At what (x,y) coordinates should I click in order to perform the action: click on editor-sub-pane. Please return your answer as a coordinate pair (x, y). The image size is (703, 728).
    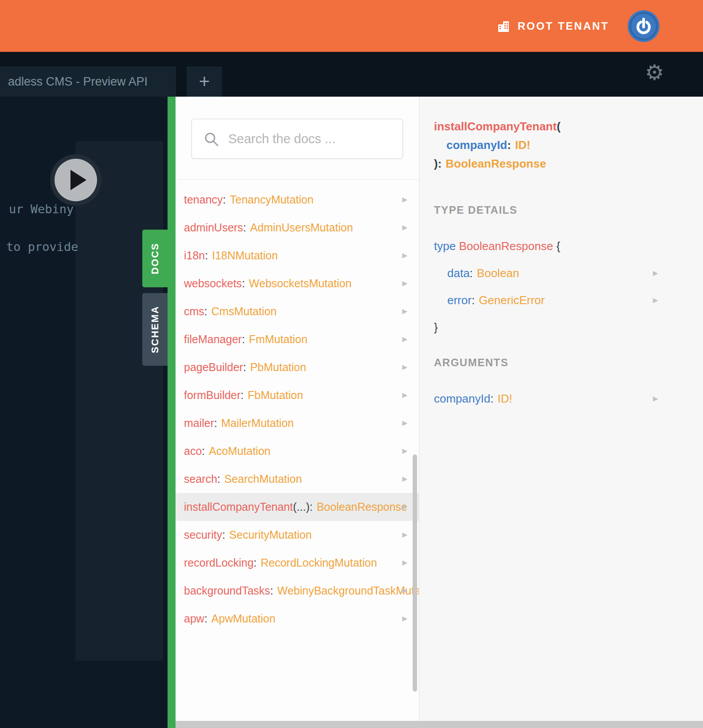
    Looking at the image, I should click on (119, 401).